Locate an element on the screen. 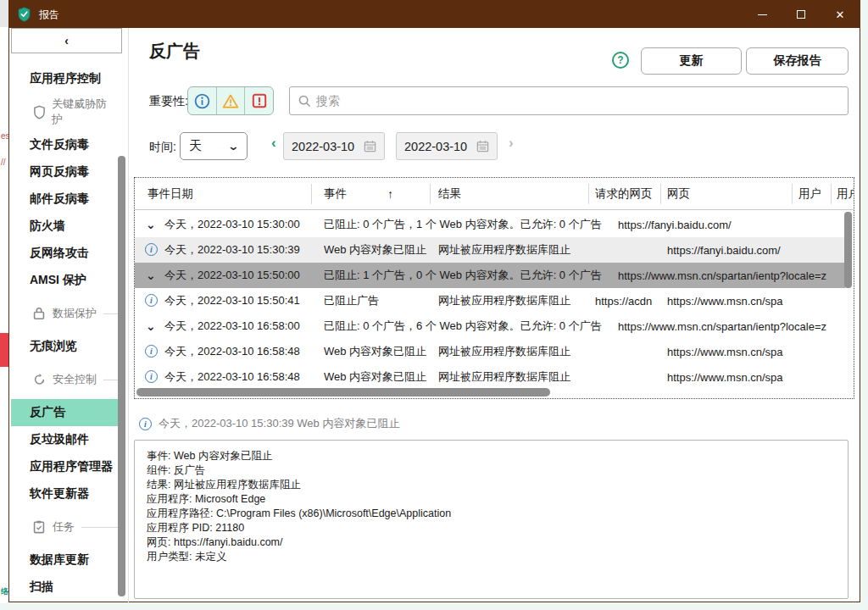 The width and height of the screenshot is (868, 610). cell-requested-page: https://acdn is located at coordinates (630, 301).